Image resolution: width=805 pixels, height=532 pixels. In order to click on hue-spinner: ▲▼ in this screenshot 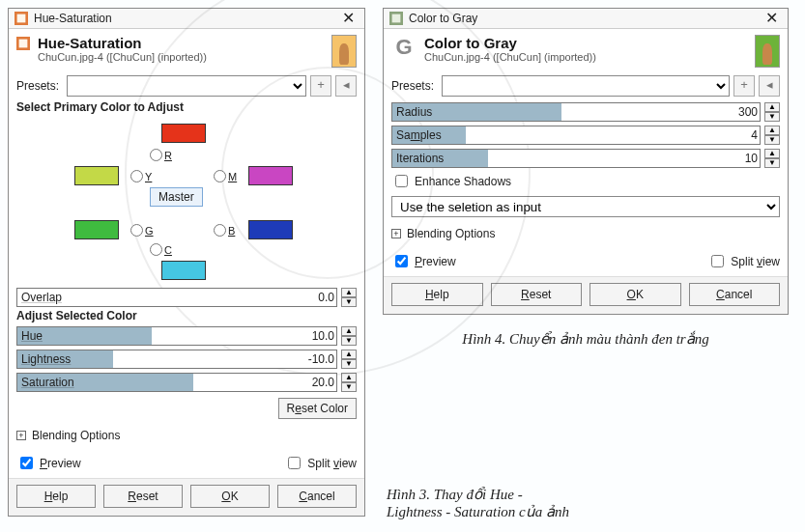, I will do `click(349, 336)`.